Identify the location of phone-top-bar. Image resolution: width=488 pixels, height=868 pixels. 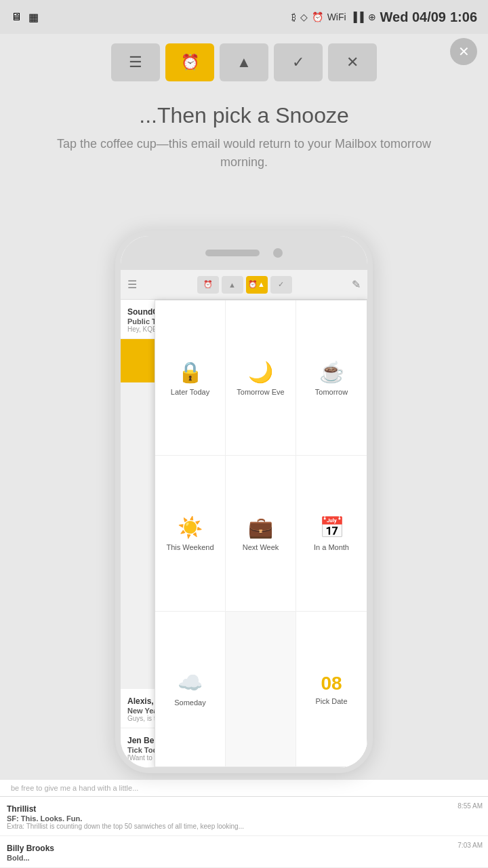
(244, 253).